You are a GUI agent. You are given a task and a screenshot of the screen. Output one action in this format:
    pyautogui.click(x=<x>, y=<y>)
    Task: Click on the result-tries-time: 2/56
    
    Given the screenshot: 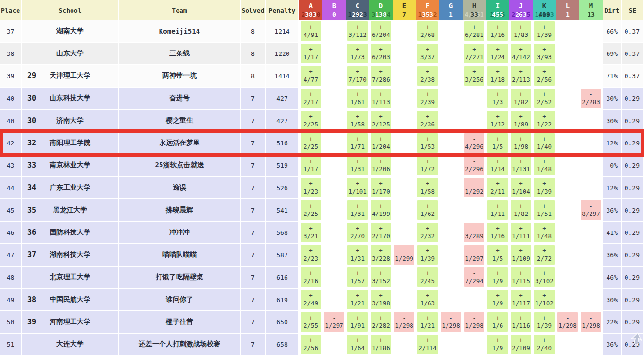 What is the action you would take?
    pyautogui.click(x=544, y=80)
    